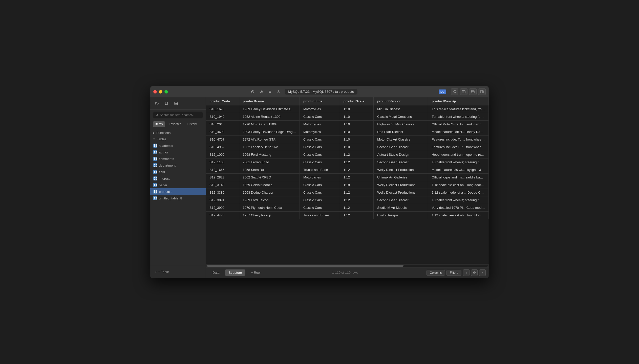 This screenshot has width=639, height=364. What do you see at coordinates (320, 109) in the screenshot?
I see `cell-productLine-0: Motorcycles` at bounding box center [320, 109].